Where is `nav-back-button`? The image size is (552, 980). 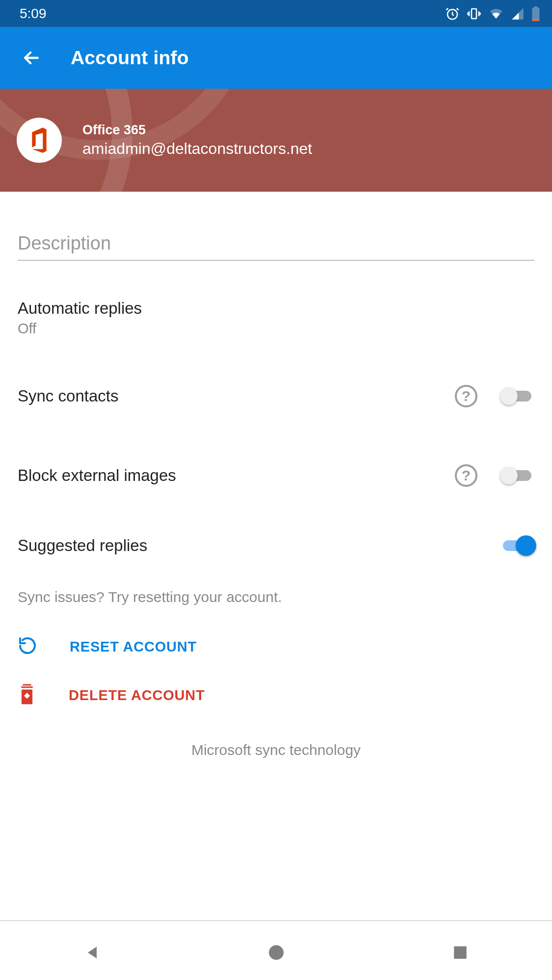
nav-back-button is located at coordinates (92, 953).